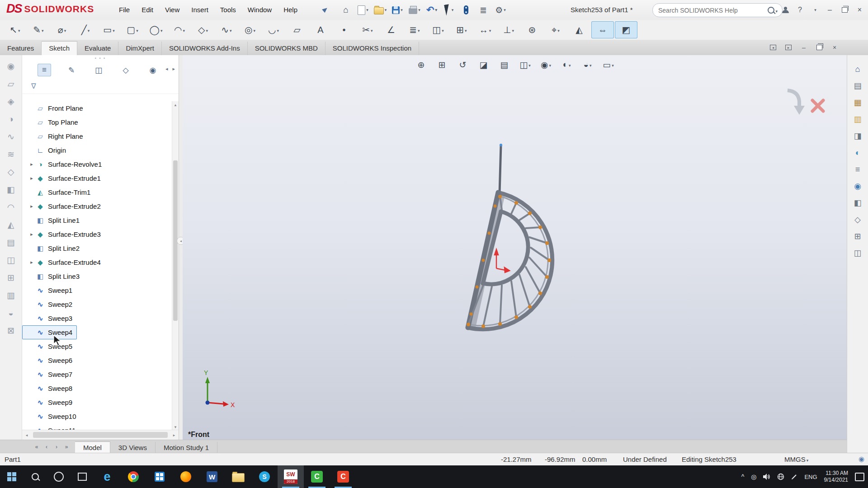 This screenshot has width=868, height=488. Describe the element at coordinates (415, 30) in the screenshot. I see `ribbon-tool: ≣` at that location.